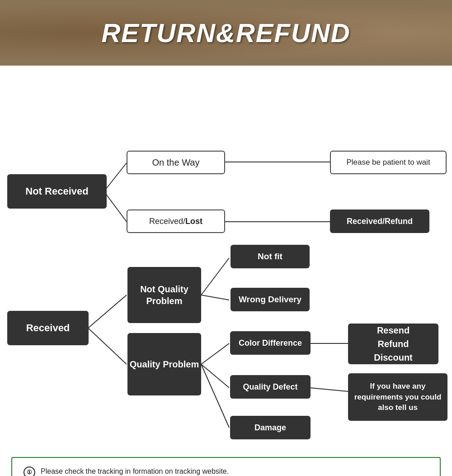  Describe the element at coordinates (135, 471) in the screenshot. I see `note-text-1: Please check the tracking in formation o…` at that location.